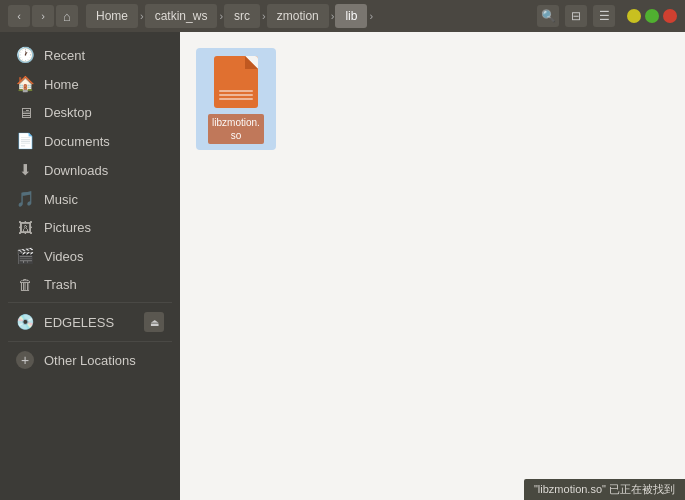 The image size is (685, 500). What do you see at coordinates (25, 84) in the screenshot?
I see `home-icon: 🏠` at bounding box center [25, 84].